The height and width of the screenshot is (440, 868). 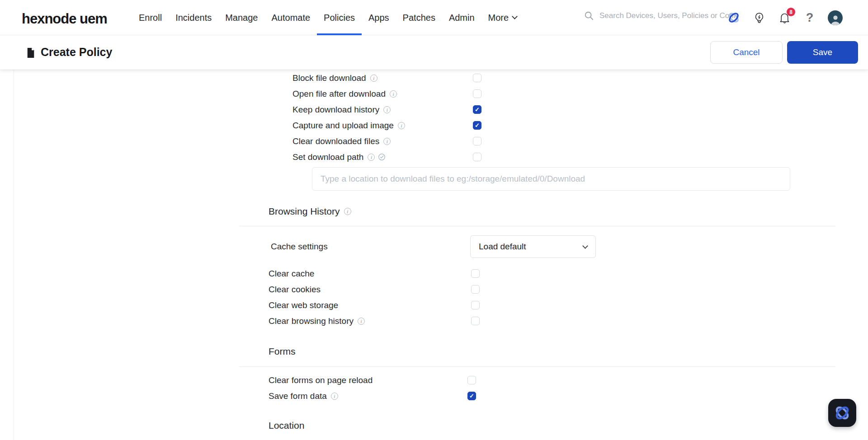 I want to click on clear-web-storage-checkbox: ✓, so click(x=476, y=305).